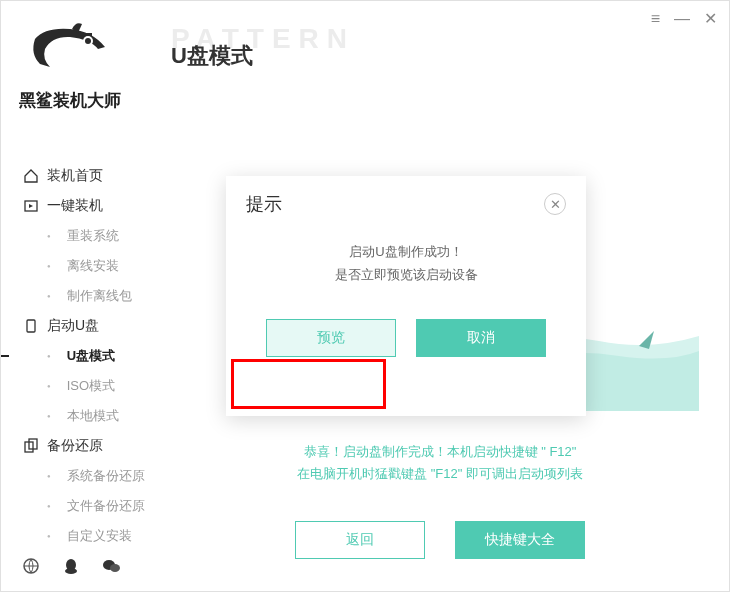 This screenshot has height=592, width=730. I want to click on sidebar-item-bootu: 启动U盘, so click(86, 326).